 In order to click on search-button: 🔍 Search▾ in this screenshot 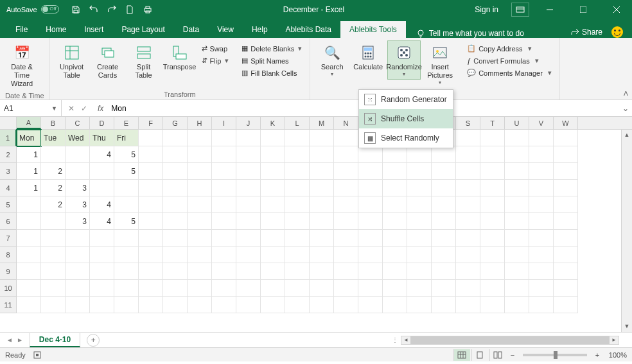, I will do `click(332, 60)`.